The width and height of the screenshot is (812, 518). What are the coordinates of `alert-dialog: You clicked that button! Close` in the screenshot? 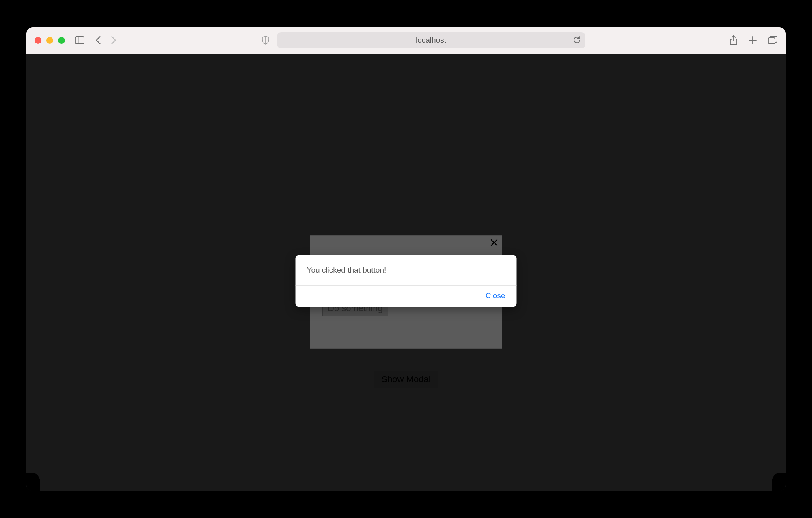 It's located at (406, 281).